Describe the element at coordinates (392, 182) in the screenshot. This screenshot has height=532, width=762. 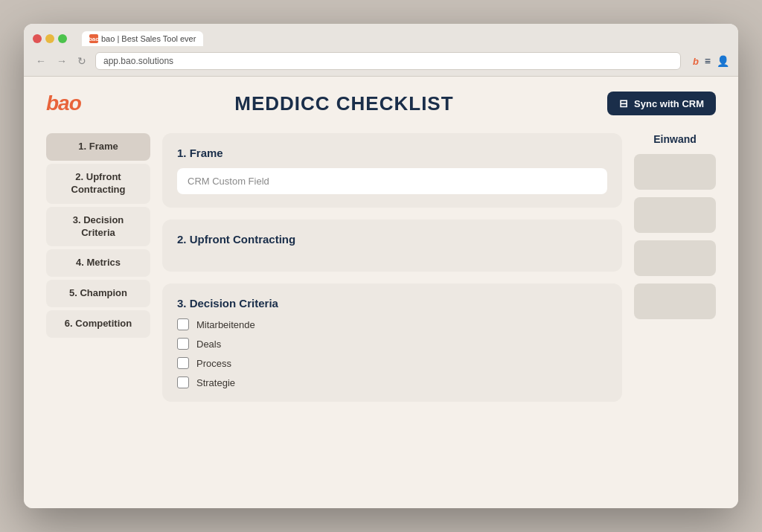
I see `crm-custom-field: CRM Custom Field` at that location.